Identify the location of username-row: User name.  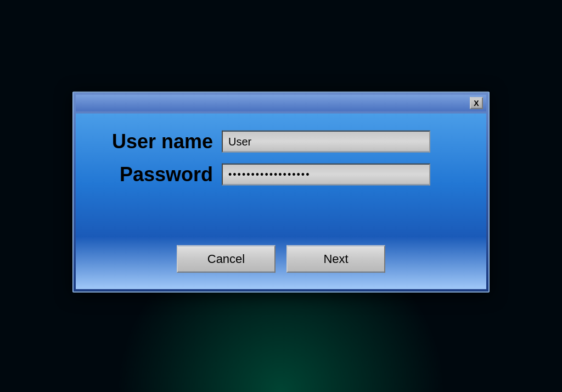
(281, 142).